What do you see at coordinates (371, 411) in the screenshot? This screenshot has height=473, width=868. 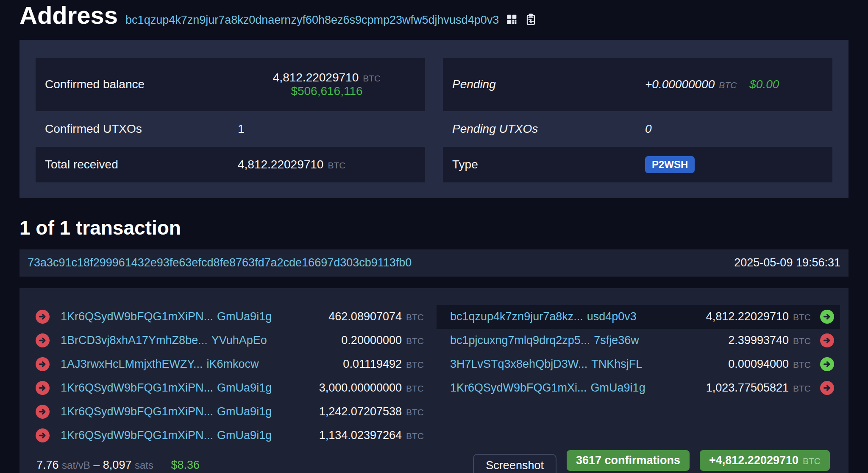 I see `input-amount: 1,242.07207538BTC` at bounding box center [371, 411].